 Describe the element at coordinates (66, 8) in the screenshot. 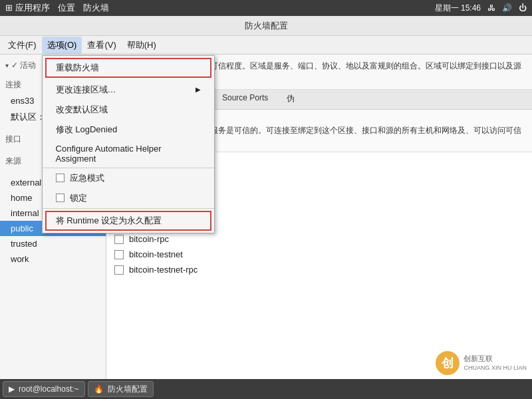

I see `location-menu: 位置` at that location.